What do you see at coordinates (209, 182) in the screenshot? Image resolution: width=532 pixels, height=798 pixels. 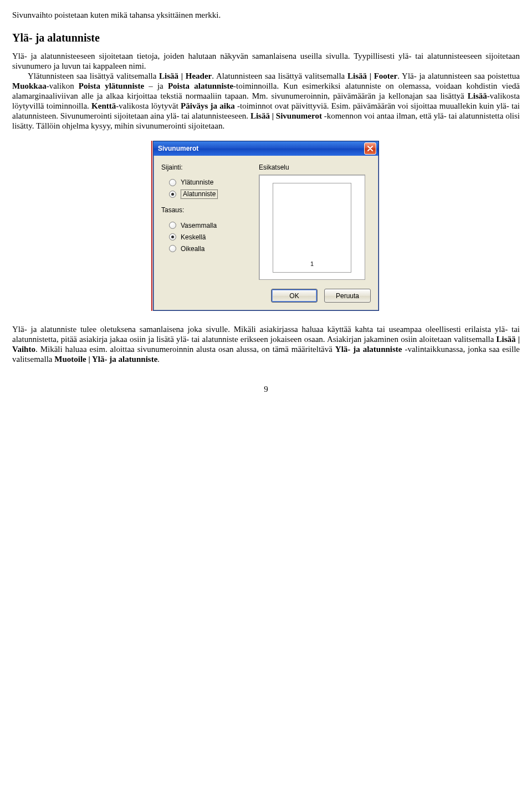 I see `radio-header: Ylätunniste` at bounding box center [209, 182].